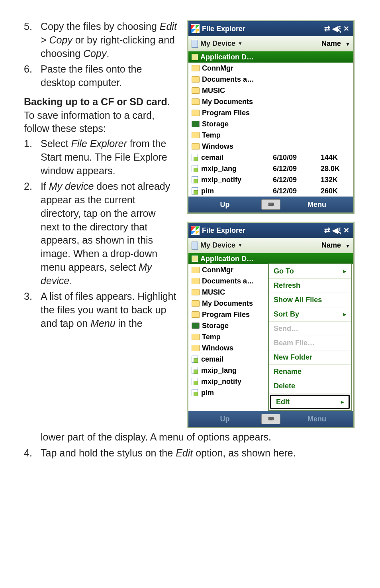  Describe the element at coordinates (283, 402) in the screenshot. I see `menu-item-label: Edit` at that location.